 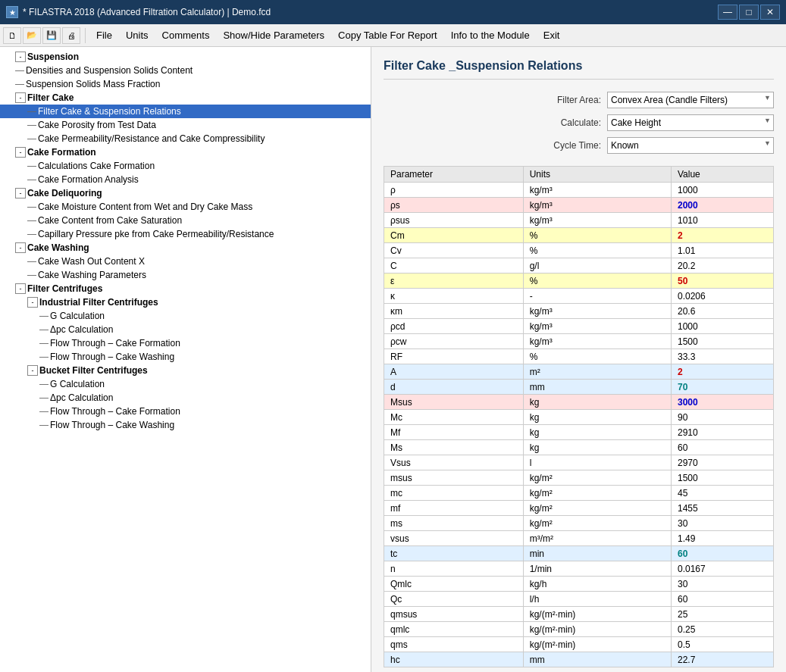 I want to click on tree-industrial-g-calc: — G Calculation, so click(x=185, y=316).